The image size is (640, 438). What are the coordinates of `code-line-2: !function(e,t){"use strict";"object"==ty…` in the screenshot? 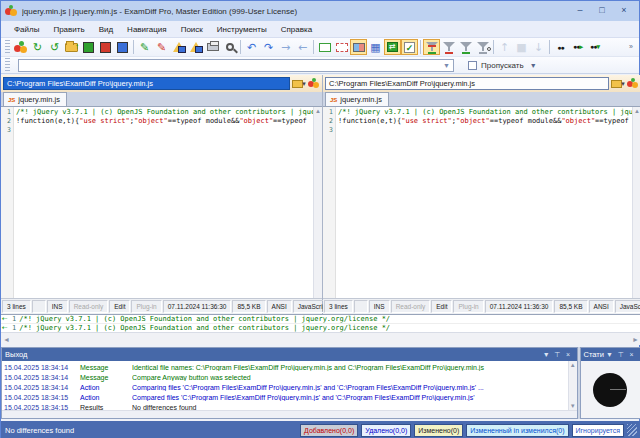 It's located at (485, 122).